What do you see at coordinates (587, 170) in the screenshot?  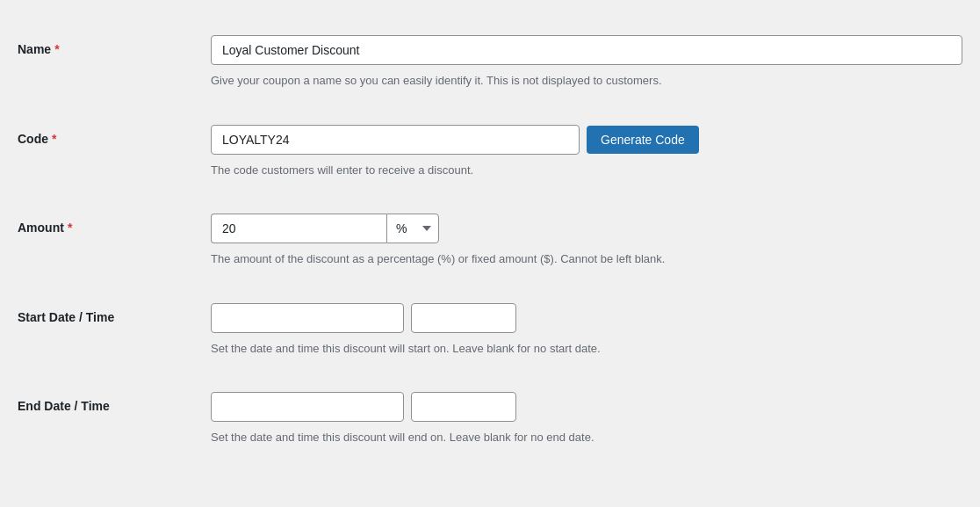 I see `code-description: The code customers will enter to receive…` at bounding box center [587, 170].